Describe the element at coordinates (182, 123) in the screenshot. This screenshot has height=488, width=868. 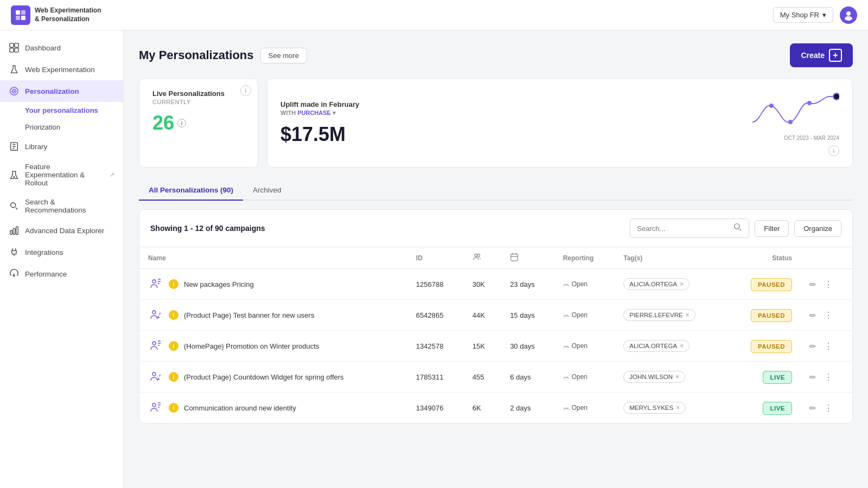
I see `live-info-icon: i` at that location.